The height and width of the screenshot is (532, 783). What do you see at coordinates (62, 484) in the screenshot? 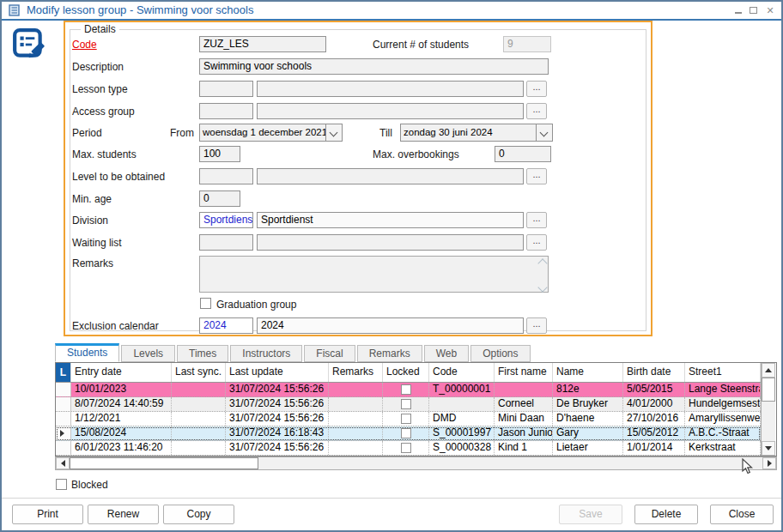
I see `blocked-checkbox` at bounding box center [62, 484].